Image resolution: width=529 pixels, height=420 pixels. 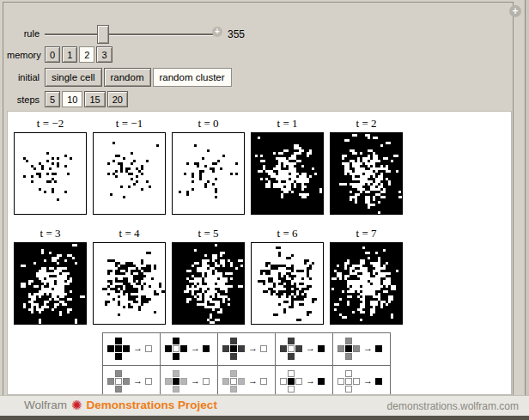 I want to click on panel-title: t = 1, so click(x=288, y=124).